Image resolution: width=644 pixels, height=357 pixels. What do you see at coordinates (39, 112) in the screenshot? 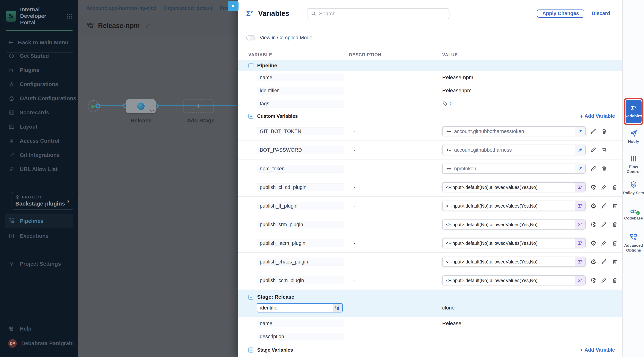
I see `sidebar-item-scorecards: Scorecards` at bounding box center [39, 112].